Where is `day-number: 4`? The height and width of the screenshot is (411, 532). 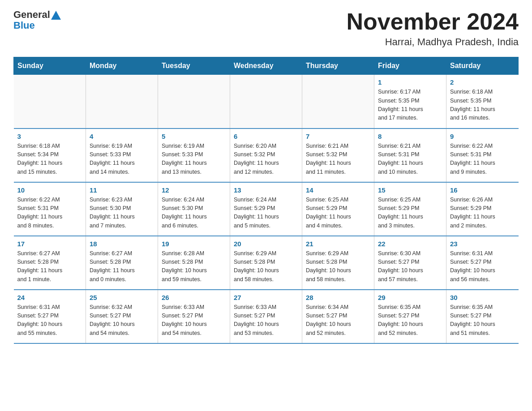
day-number: 4 is located at coordinates (122, 136).